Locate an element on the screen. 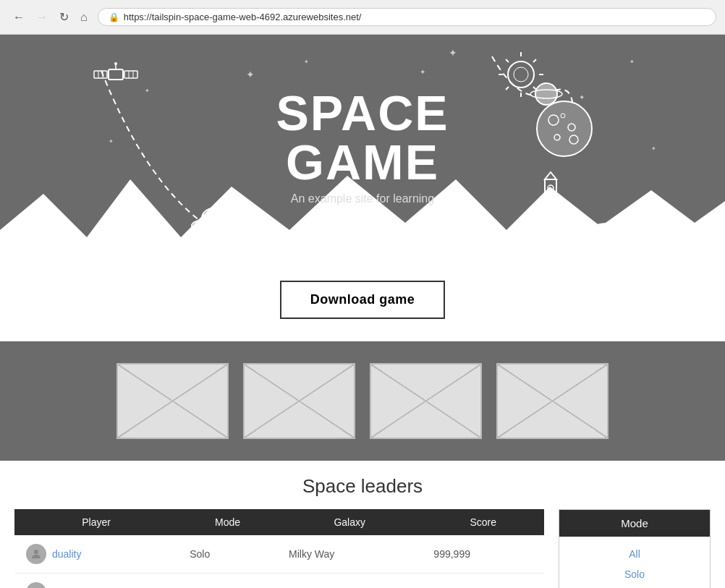 The image size is (725, 588). hero-subtitle: An example site for learning is located at coordinates (362, 199).